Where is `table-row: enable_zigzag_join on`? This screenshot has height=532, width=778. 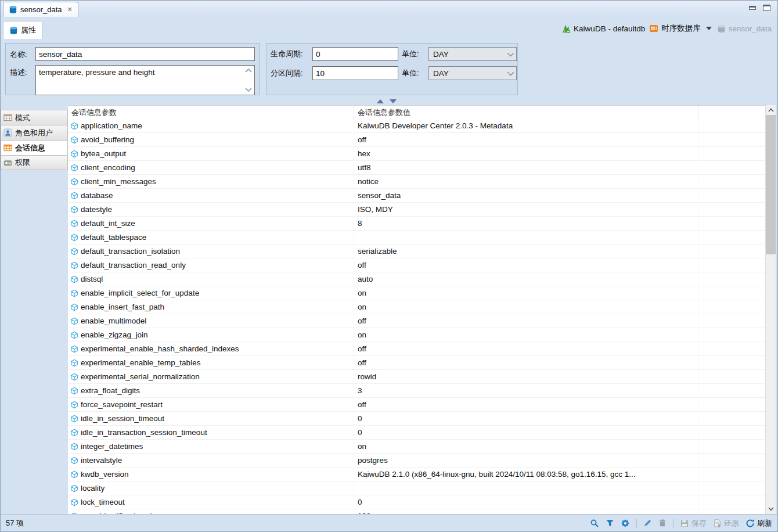
table-row: enable_zigzag_join on is located at coordinates (417, 335).